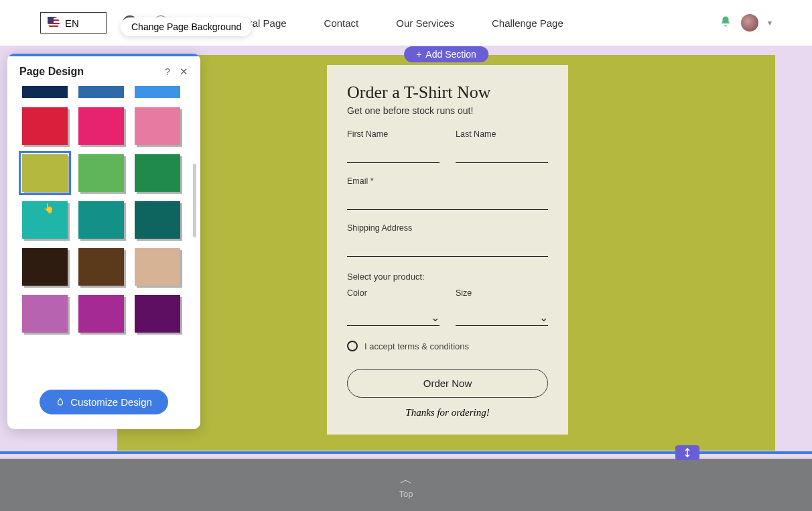 This screenshot has height=511, width=812. I want to click on droplet-icon, so click(60, 402).